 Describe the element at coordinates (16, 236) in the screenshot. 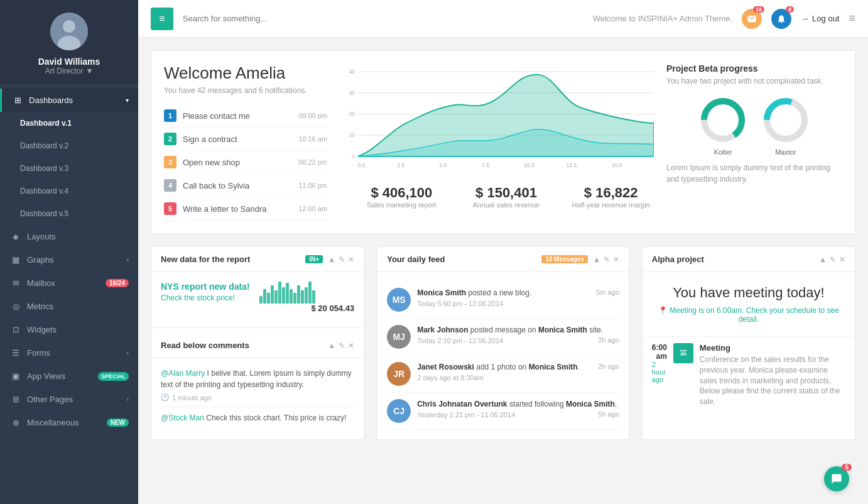

I see `layout-icon: ◈` at that location.